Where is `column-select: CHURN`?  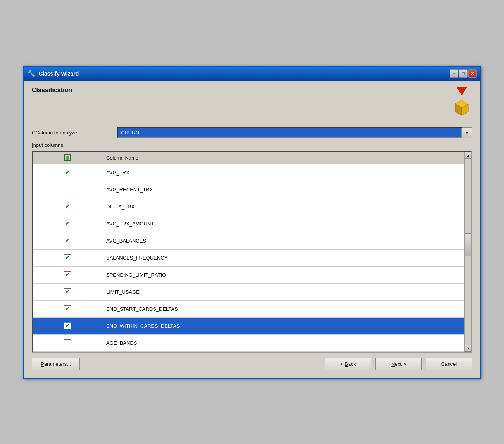 column-select: CHURN is located at coordinates (290, 133).